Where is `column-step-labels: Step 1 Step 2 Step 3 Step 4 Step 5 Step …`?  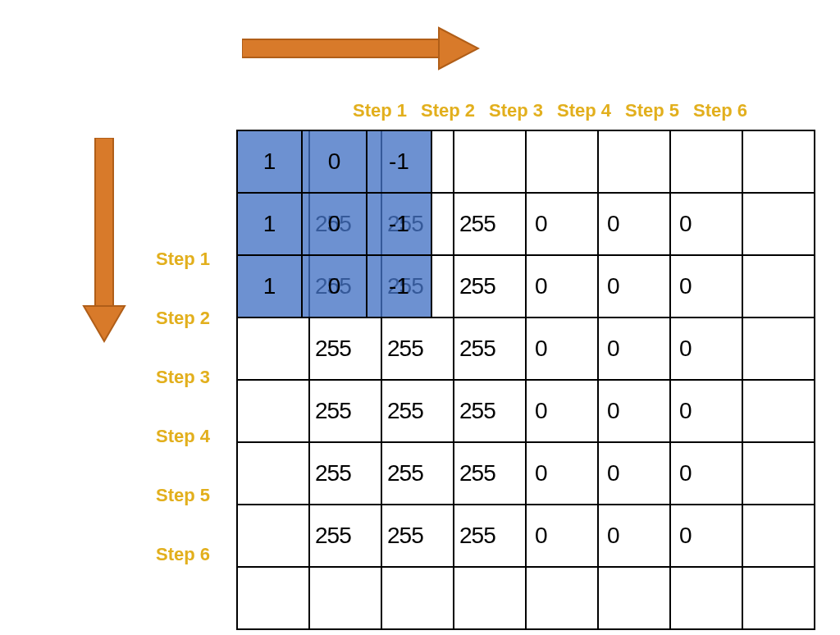
column-step-labels: Step 1 Step 2 Step 3 Step 4 Step 5 Step … is located at coordinates (551, 111).